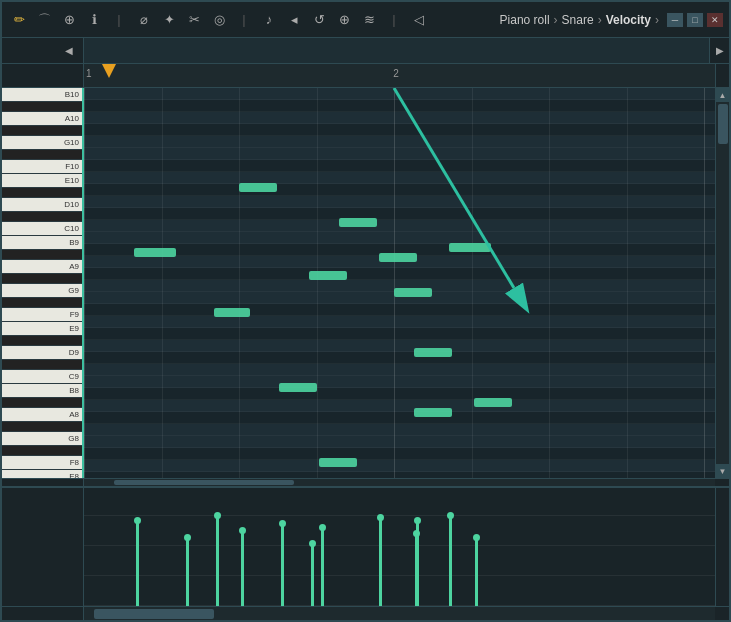 The width and height of the screenshot is (731, 622). What do you see at coordinates (42, 353) in the screenshot?
I see `key-d9: D9` at bounding box center [42, 353].